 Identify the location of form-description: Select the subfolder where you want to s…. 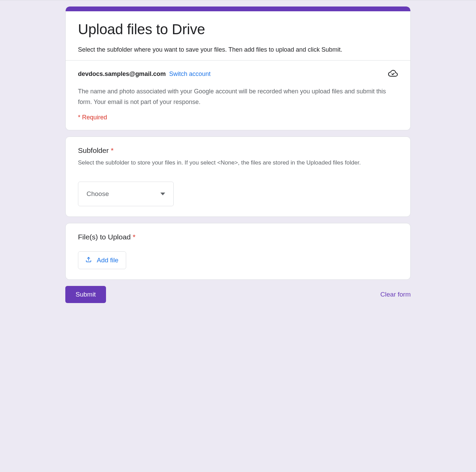
(238, 50).